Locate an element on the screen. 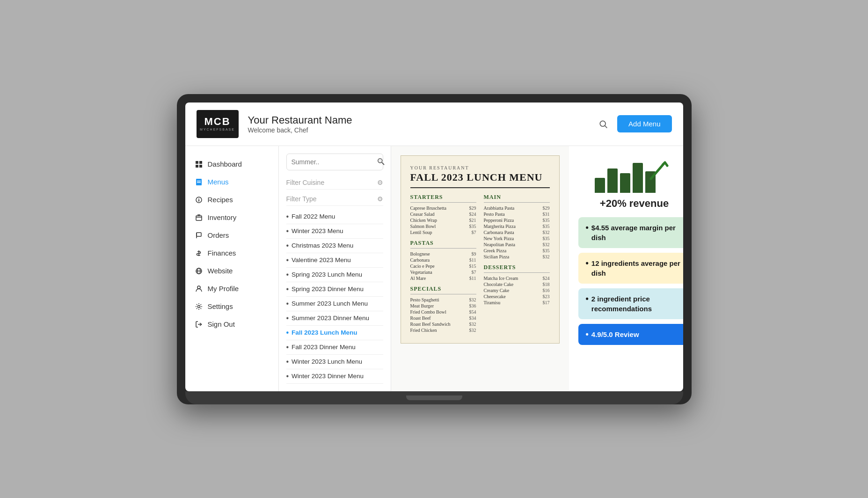 This screenshot has width=868, height=498. menu-list-item: Christmas 2023 Menu is located at coordinates (335, 246).